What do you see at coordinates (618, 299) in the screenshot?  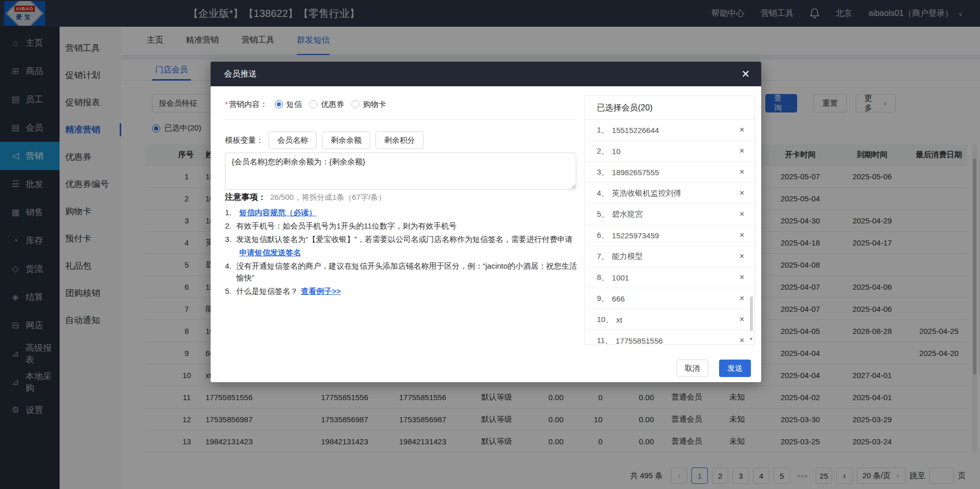 I see `member-name: 666` at bounding box center [618, 299].